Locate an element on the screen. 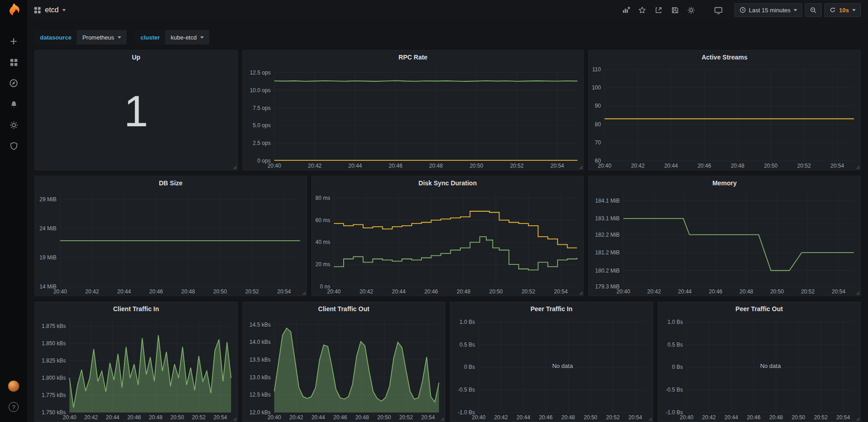 This screenshot has height=422, width=868. time-range-picker: Last 15 minutes is located at coordinates (769, 10).